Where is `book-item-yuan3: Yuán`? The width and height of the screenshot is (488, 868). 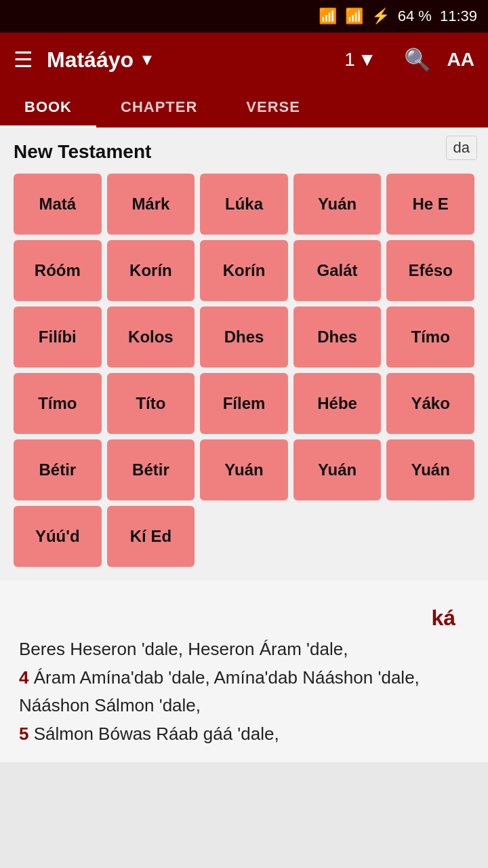
book-item-yuan3: Yuán is located at coordinates (338, 470).